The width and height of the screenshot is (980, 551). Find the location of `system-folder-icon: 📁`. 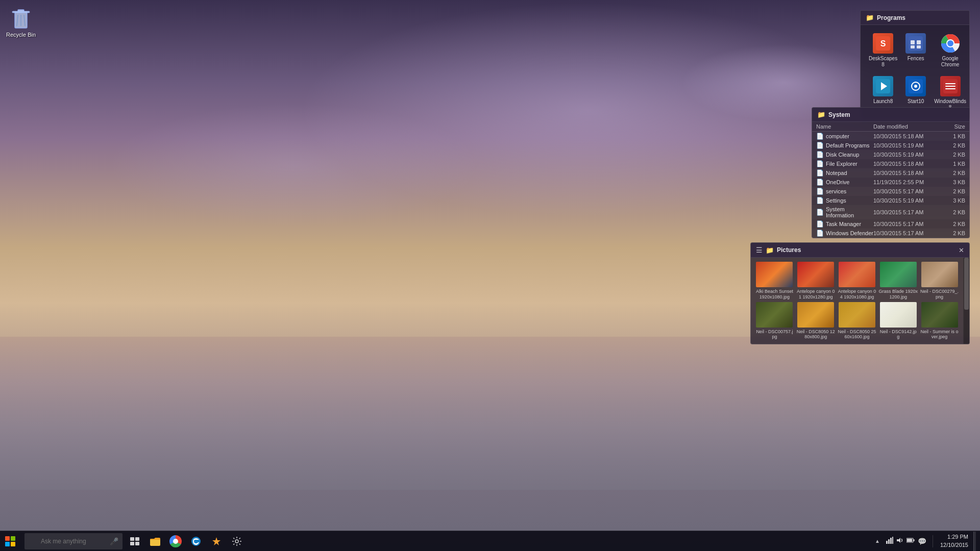

system-folder-icon: 📁 is located at coordinates (821, 114).